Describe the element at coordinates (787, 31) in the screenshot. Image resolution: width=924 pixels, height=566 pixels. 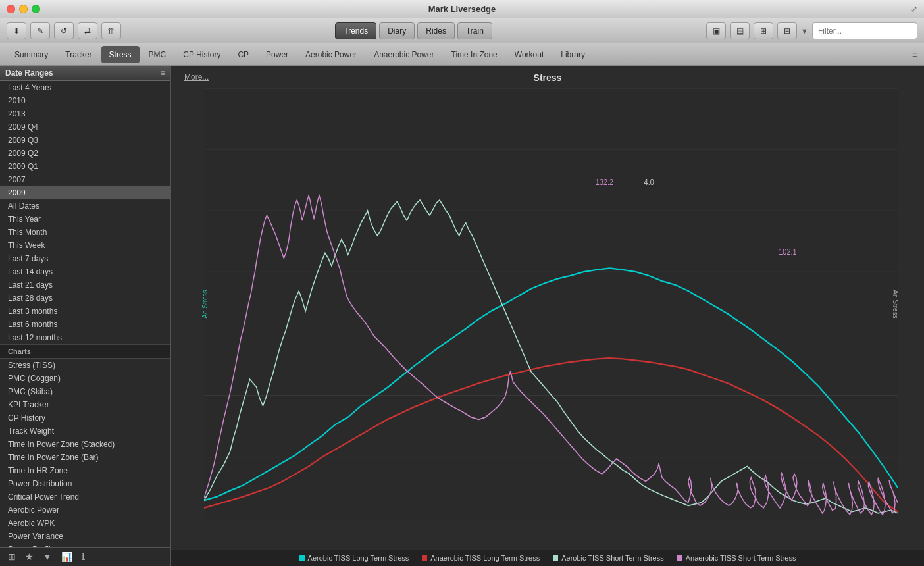
I see `layout2-button: ⊟` at that location.